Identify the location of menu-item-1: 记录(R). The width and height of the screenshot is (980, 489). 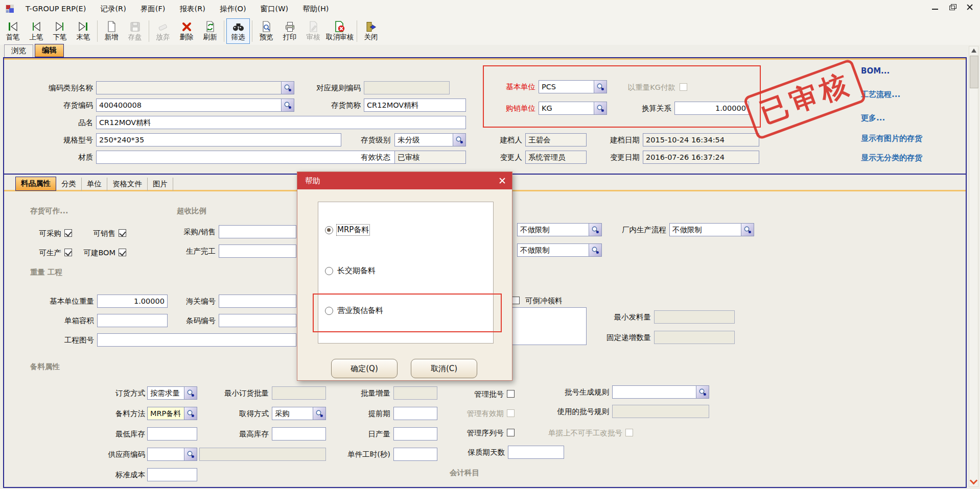
(113, 9).